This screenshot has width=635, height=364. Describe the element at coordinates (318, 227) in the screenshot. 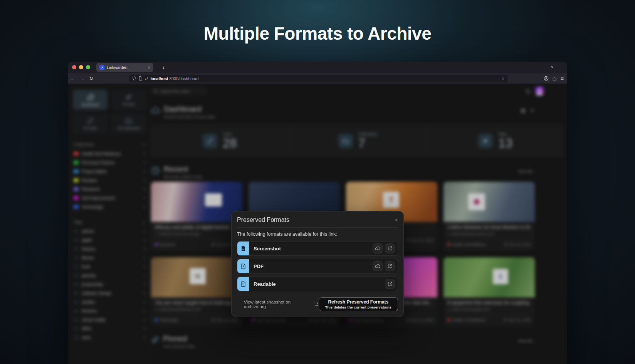

I see `divider` at that location.